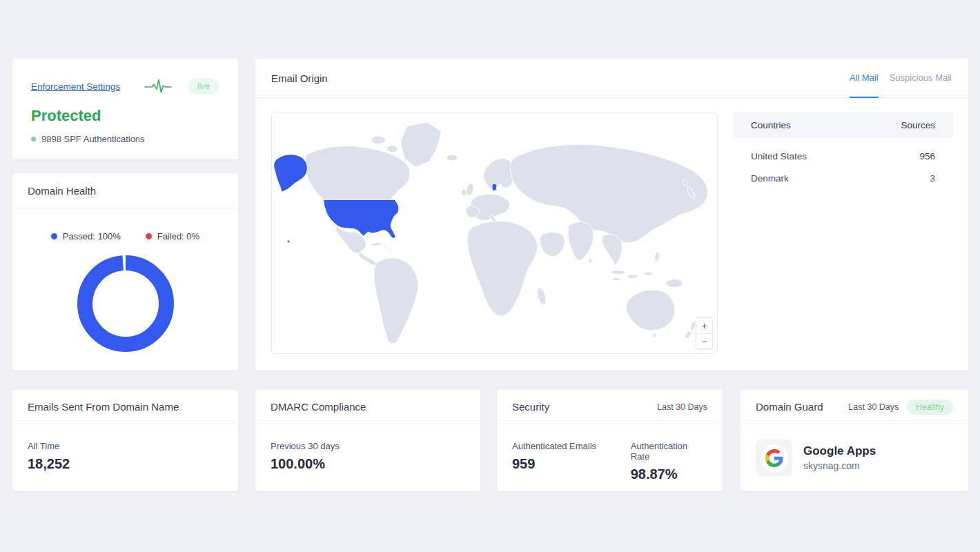 The height and width of the screenshot is (552, 980). Describe the element at coordinates (901, 78) in the screenshot. I see `mail-tabs: All Mail Suspicious Mail` at that location.